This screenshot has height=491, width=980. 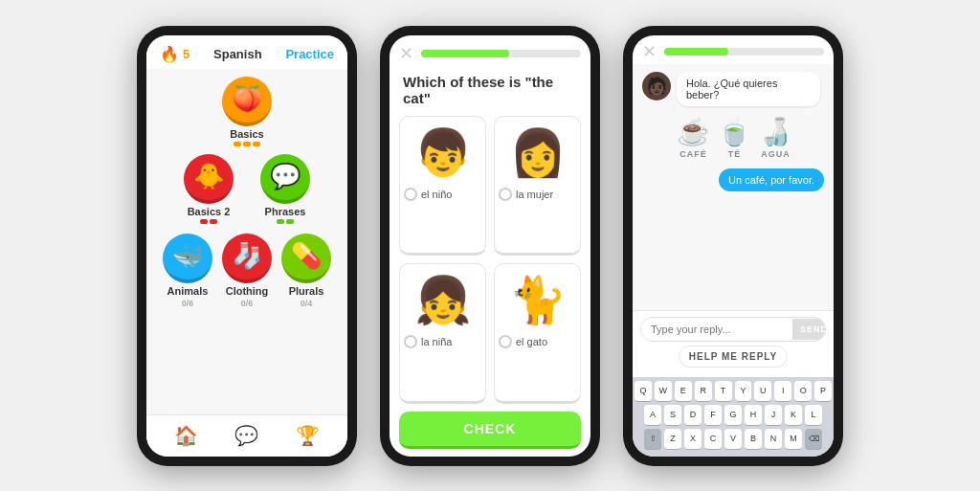 What do you see at coordinates (442, 194) in the screenshot?
I see `nino-radio: el niño` at bounding box center [442, 194].